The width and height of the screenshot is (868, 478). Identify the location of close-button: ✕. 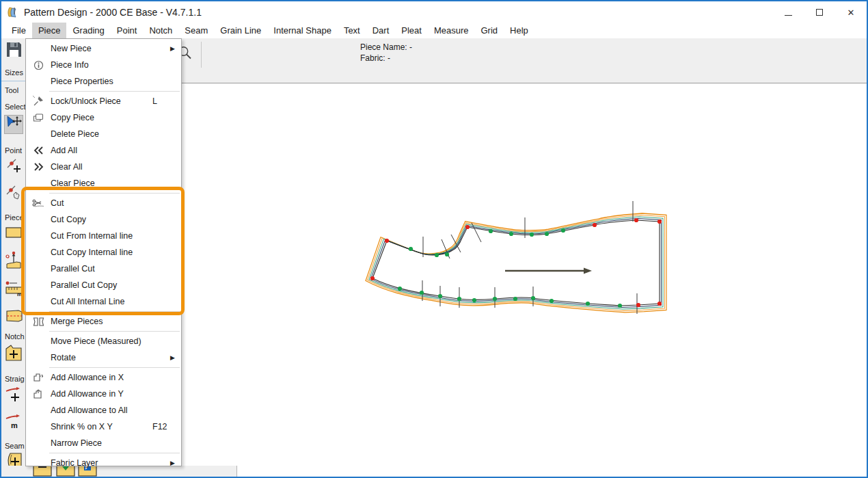
(851, 12).